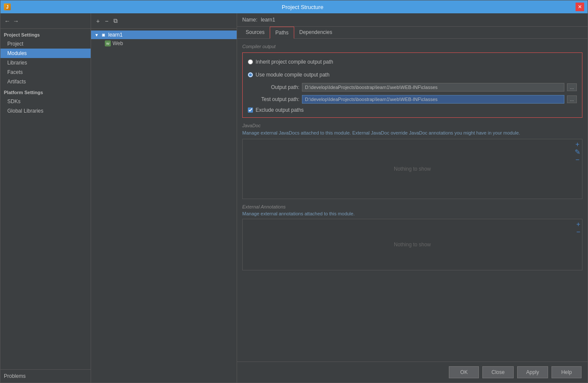 The width and height of the screenshot is (588, 383). Describe the element at coordinates (464, 372) in the screenshot. I see `ok-button: OK` at that location.